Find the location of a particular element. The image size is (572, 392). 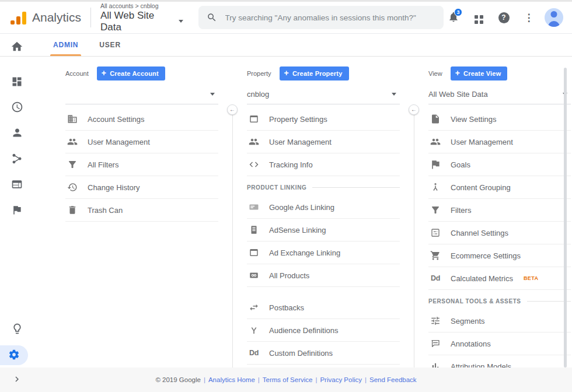

sidebar-item-discover is located at coordinates (17, 330).